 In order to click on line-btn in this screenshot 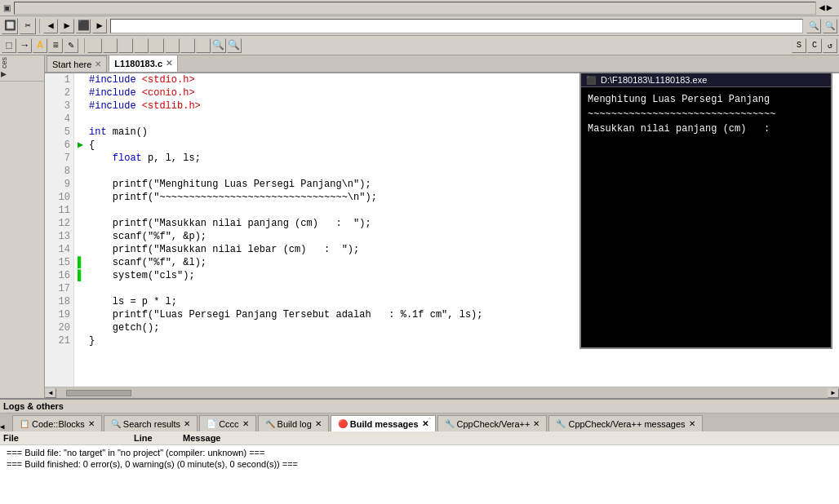, I will do `click(188, 46)`.